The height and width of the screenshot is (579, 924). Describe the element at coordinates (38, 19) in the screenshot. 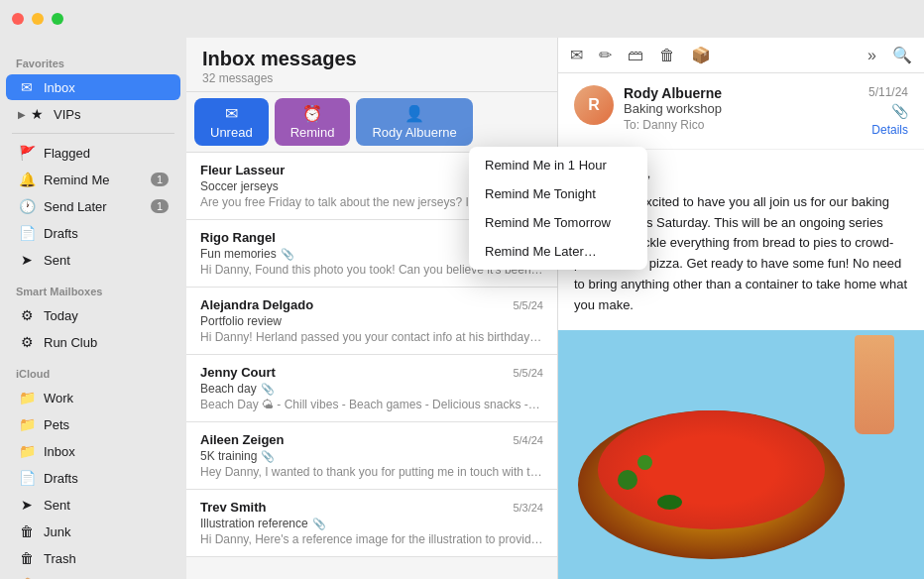

I see `minimize-button` at that location.